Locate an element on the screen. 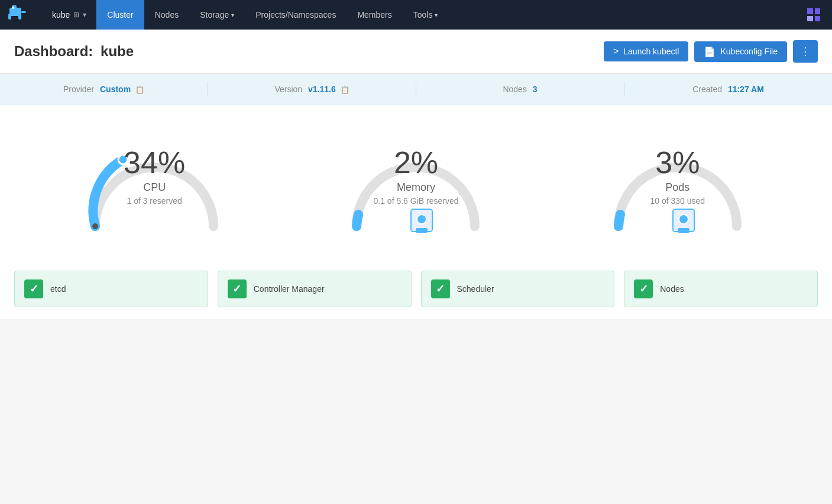 This screenshot has height=504, width=832. cluster-selector: kube ⊞ ▾ is located at coordinates (70, 15).